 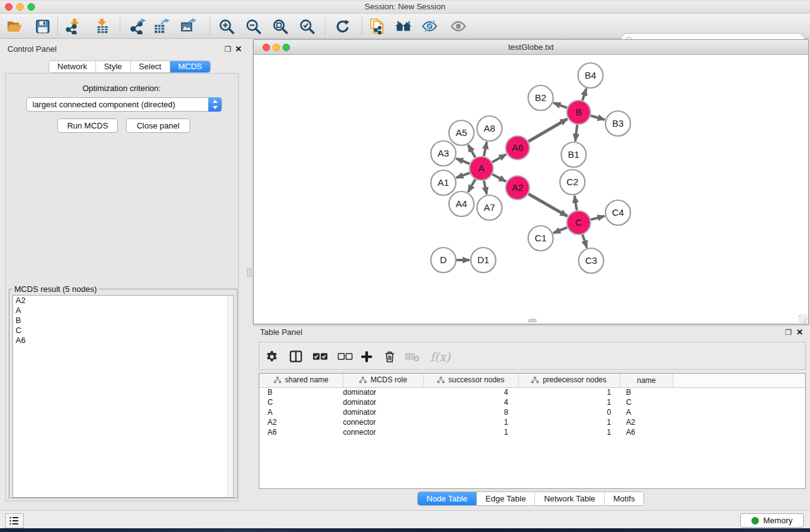 What do you see at coordinates (301, 402) in the screenshot?
I see `table-cell: C` at bounding box center [301, 402].